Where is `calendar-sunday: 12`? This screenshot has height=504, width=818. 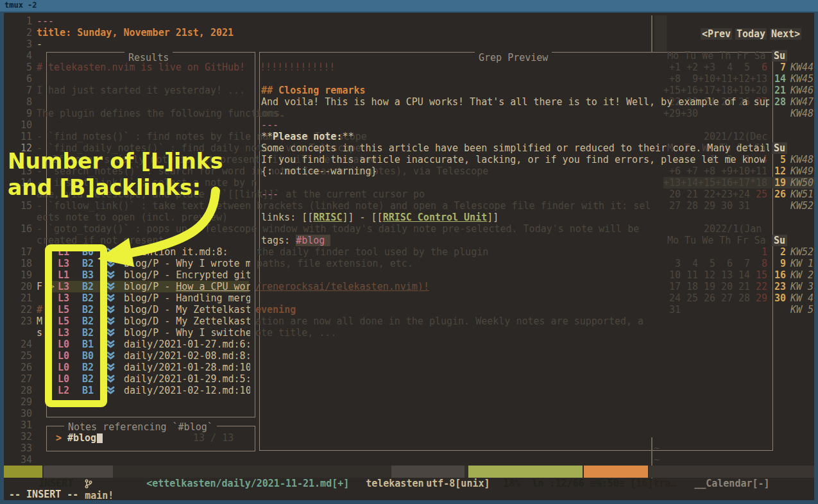 calendar-sunday: 12 is located at coordinates (779, 171).